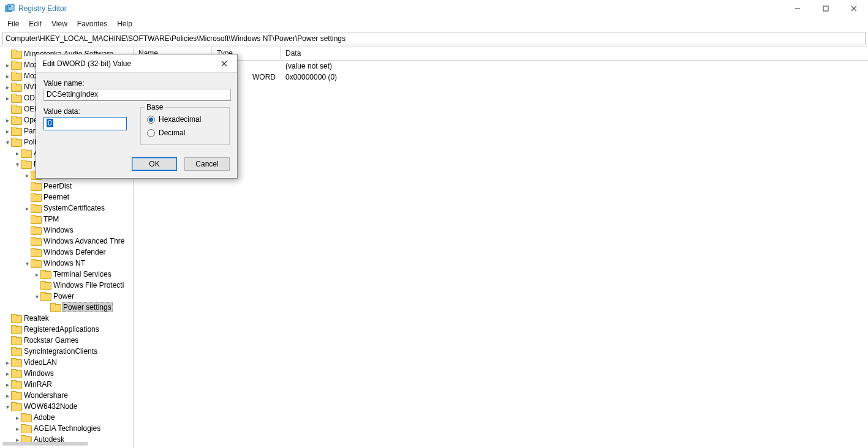  What do you see at coordinates (434, 9) in the screenshot?
I see `titlebar: Registry Editor` at bounding box center [434, 9].